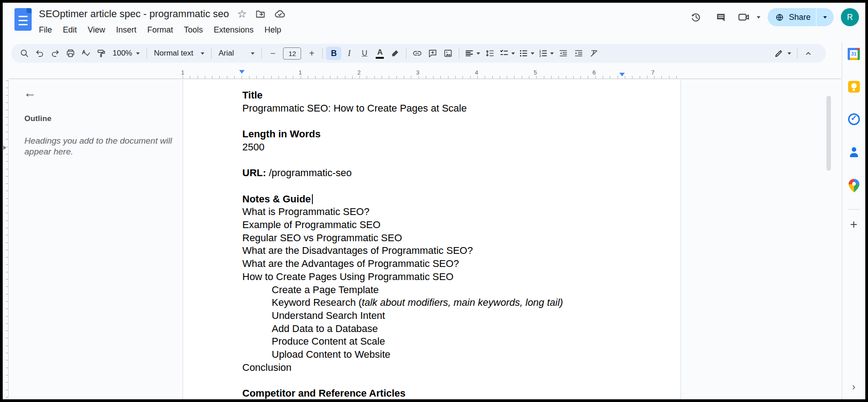 This screenshot has width=868, height=402. Describe the element at coordinates (462, 303) in the screenshot. I see `doc-text-segment: talk about modifiers, main keywords, lon…` at that location.